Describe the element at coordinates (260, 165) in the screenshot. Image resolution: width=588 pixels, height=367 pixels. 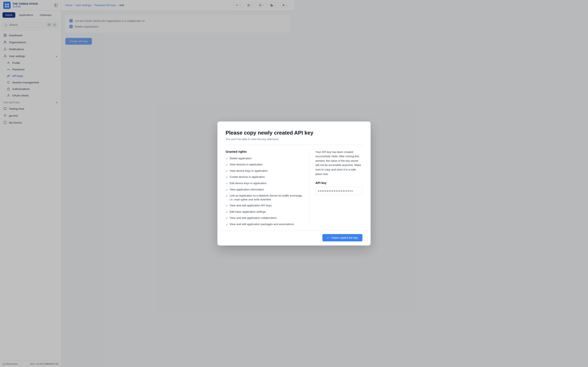
I see `rights-item-1: ✓ View devices in application` at that location.